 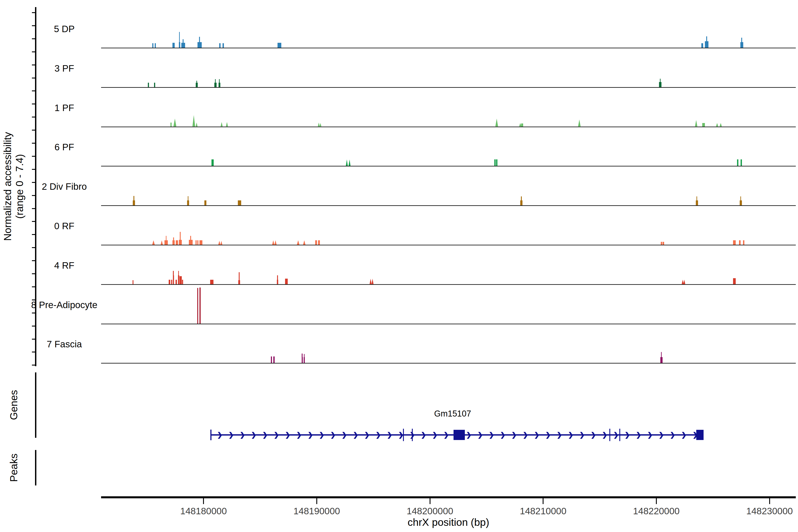 What do you see at coordinates (211, 435) in the screenshot?
I see `gene-tss-tick` at bounding box center [211, 435].